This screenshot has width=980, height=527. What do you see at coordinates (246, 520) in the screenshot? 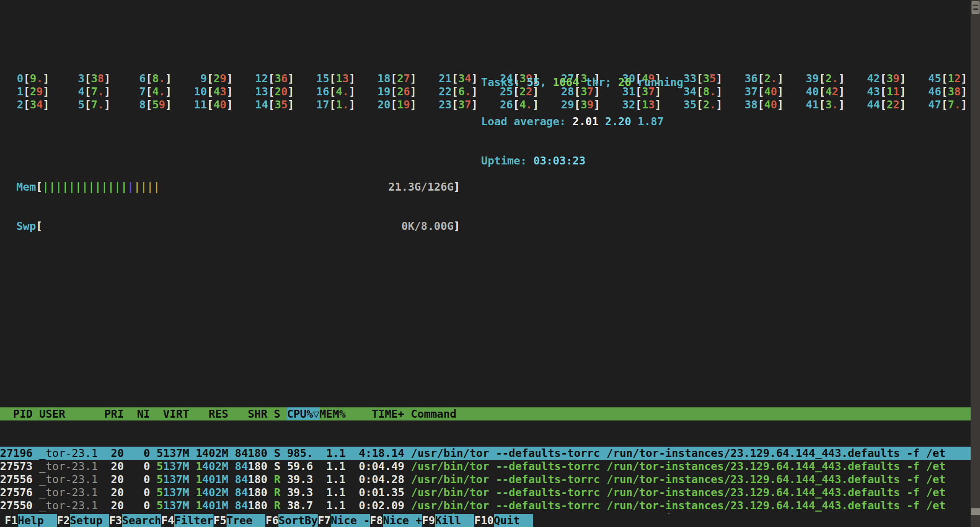
I see `fkey-label-tree: Tree` at bounding box center [246, 520].